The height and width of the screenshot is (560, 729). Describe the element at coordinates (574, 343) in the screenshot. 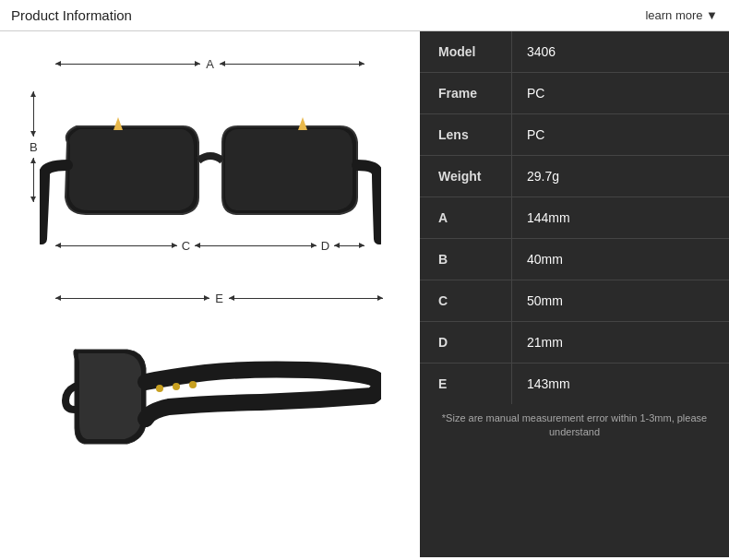

I see `spec-row: D21mm` at that location.